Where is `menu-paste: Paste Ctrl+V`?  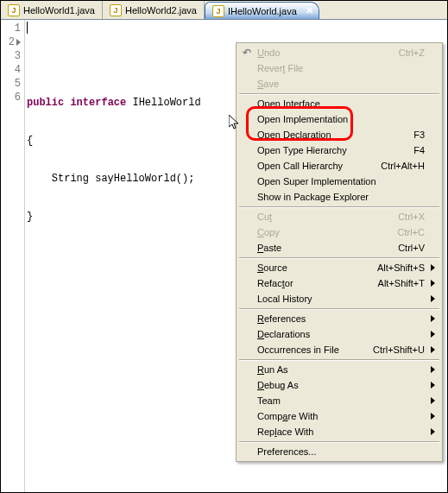 menu-paste: Paste Ctrl+V is located at coordinates (339, 248).